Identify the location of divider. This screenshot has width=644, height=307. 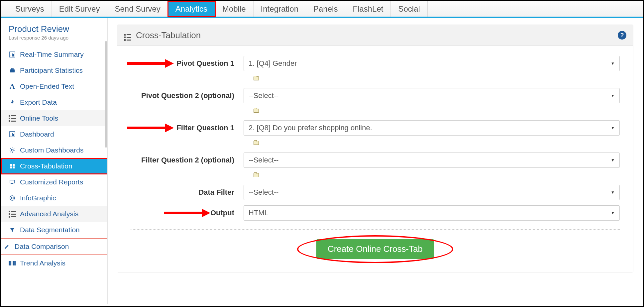
(375, 230).